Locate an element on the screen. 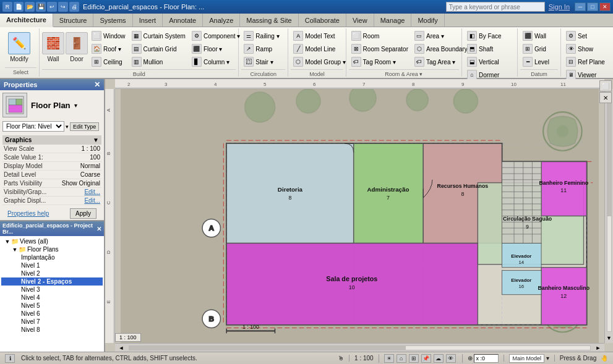 Image resolution: width=613 pixels, height=364 pixels. level-button: ━Level is located at coordinates (536, 62).